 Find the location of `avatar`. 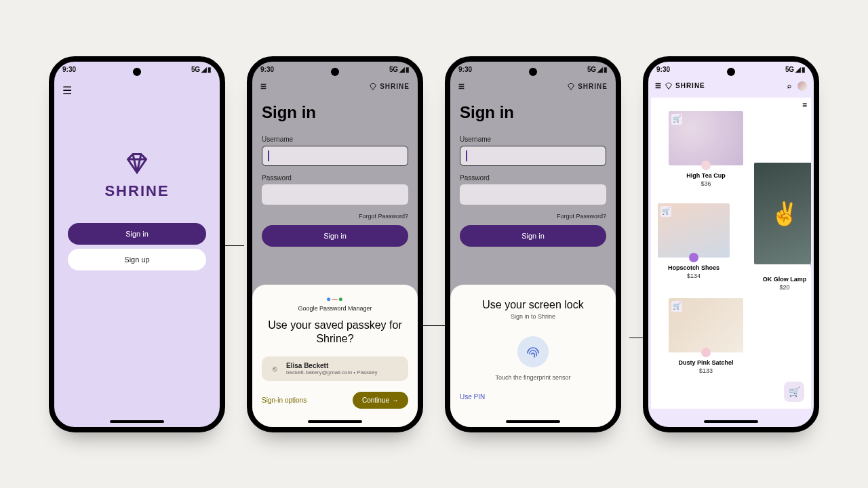

avatar is located at coordinates (802, 86).